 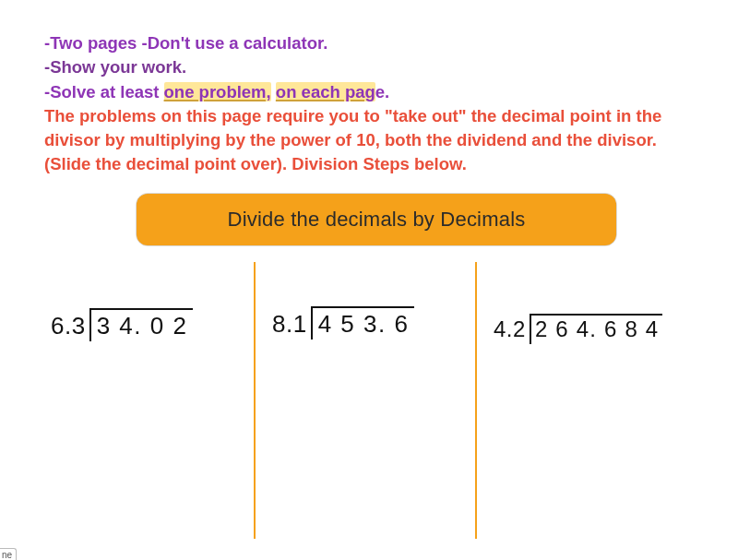 I want to click on long-division-bracket-2: 4 5 3. 6, so click(x=363, y=323).